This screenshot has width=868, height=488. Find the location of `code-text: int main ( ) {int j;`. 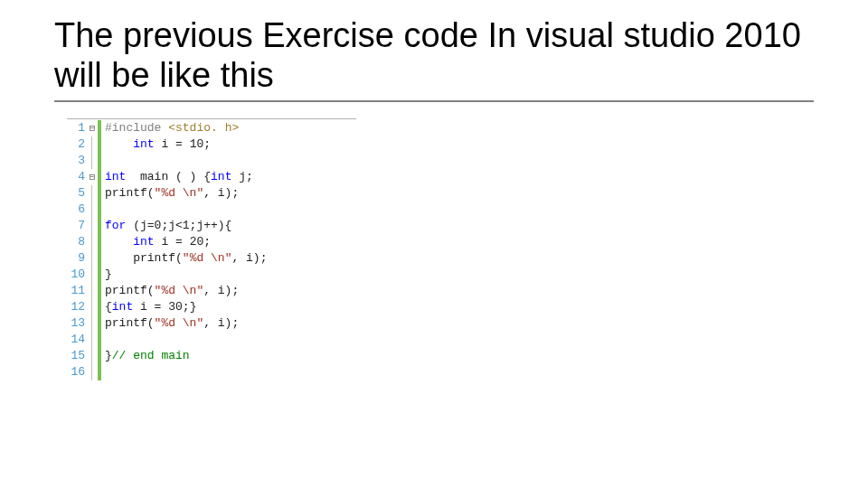

code-text: int main ( ) {int j; is located at coordinates (177, 177).